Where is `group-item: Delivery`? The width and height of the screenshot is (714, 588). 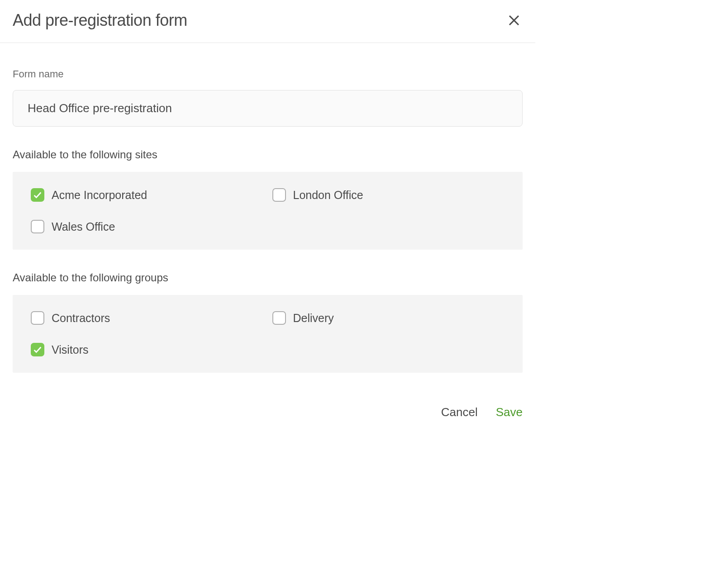
group-item: Delivery is located at coordinates (389, 318).